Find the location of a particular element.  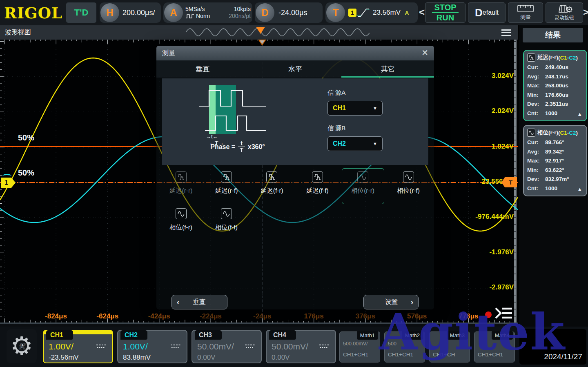

math-card: Math4 CH1+CH1 is located at coordinates (494, 347).